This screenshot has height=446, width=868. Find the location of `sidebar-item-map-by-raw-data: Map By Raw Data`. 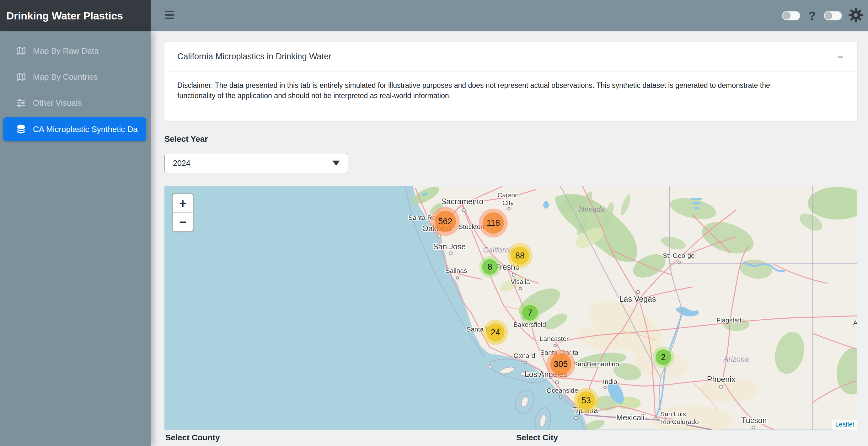

sidebar-item-map-by-raw-data: Map By Raw Data is located at coordinates (75, 51).